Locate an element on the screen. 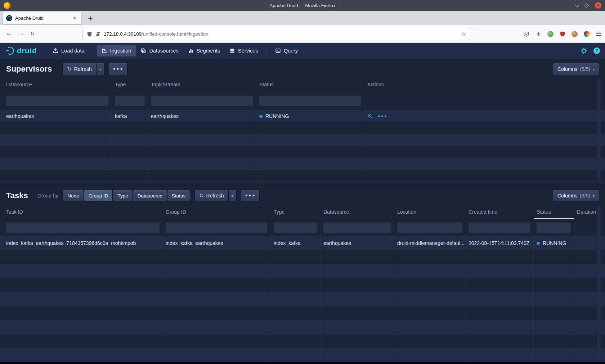 The image size is (605, 364). task-created-time: 2022-08-15T14:11:03.740Z is located at coordinates (500, 243).